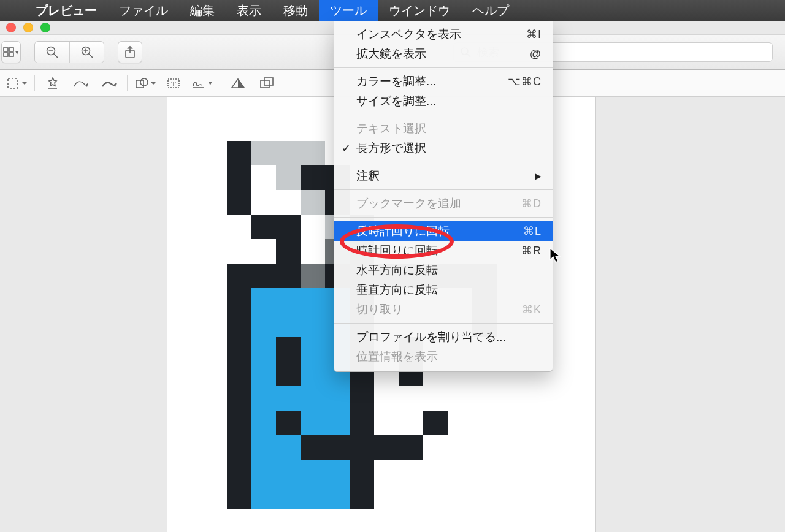  I want to click on menu-item: 拡大鏡を表示@, so click(443, 54).